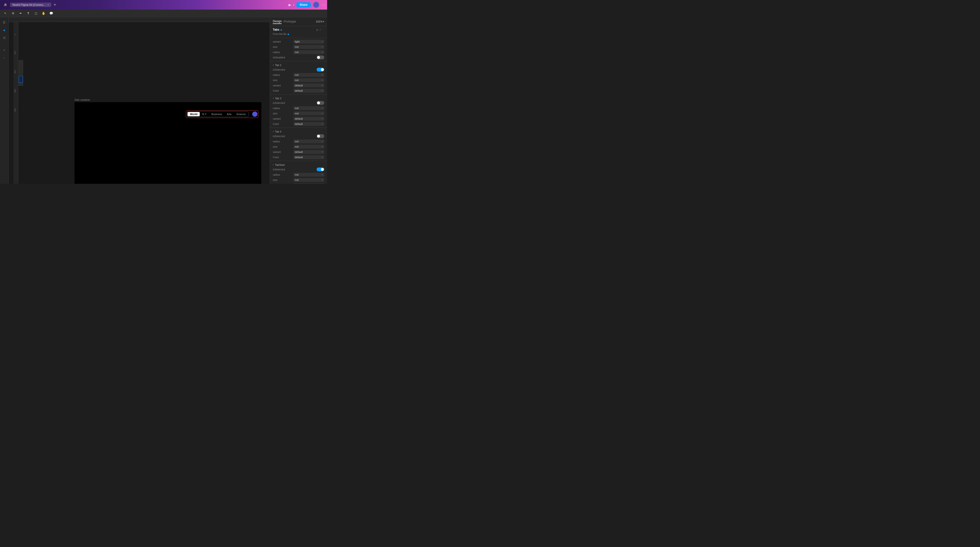 Image resolution: width=980 pixels, height=547 pixels. I want to click on dark-container-label: Dark container, so click(82, 100).